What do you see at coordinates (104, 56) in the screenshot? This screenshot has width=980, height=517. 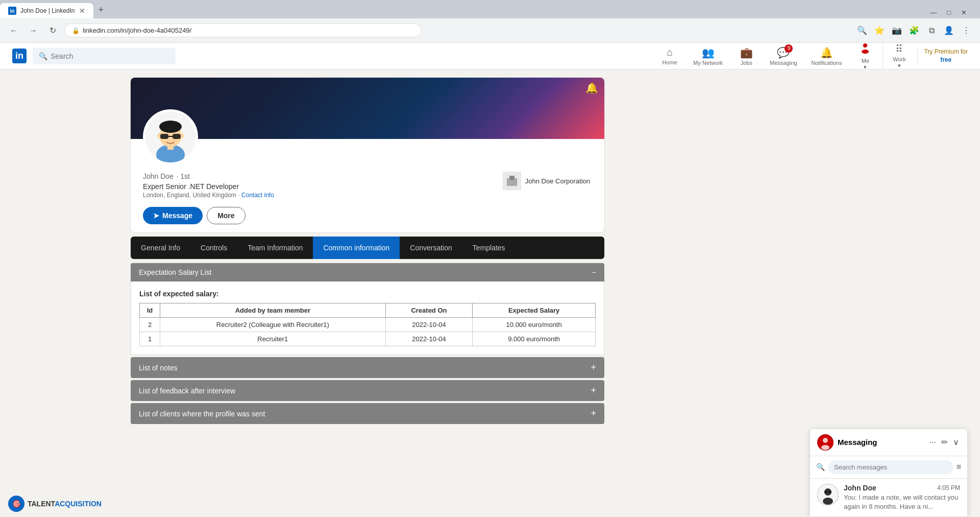 I see `search-bar: 🔍` at bounding box center [104, 56].